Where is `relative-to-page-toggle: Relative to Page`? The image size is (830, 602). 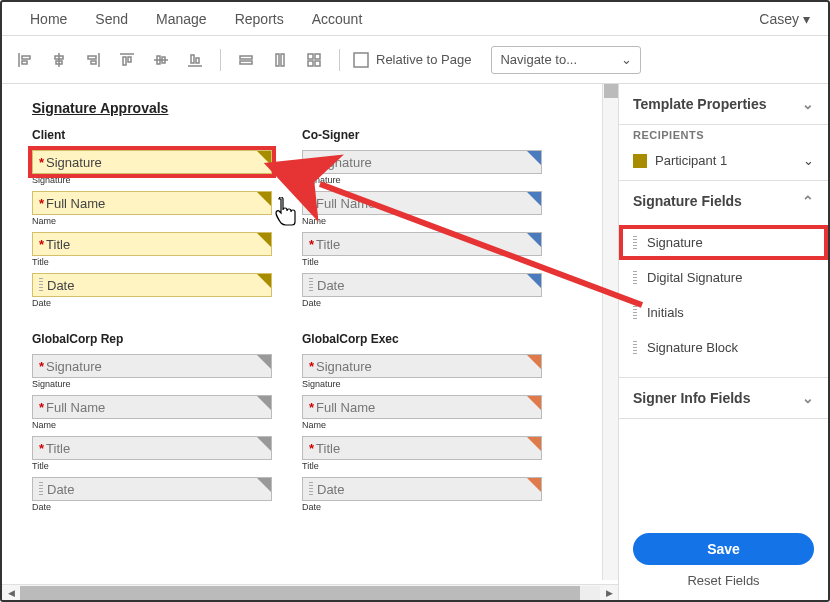 relative-to-page-toggle: Relative to Page is located at coordinates (412, 60).